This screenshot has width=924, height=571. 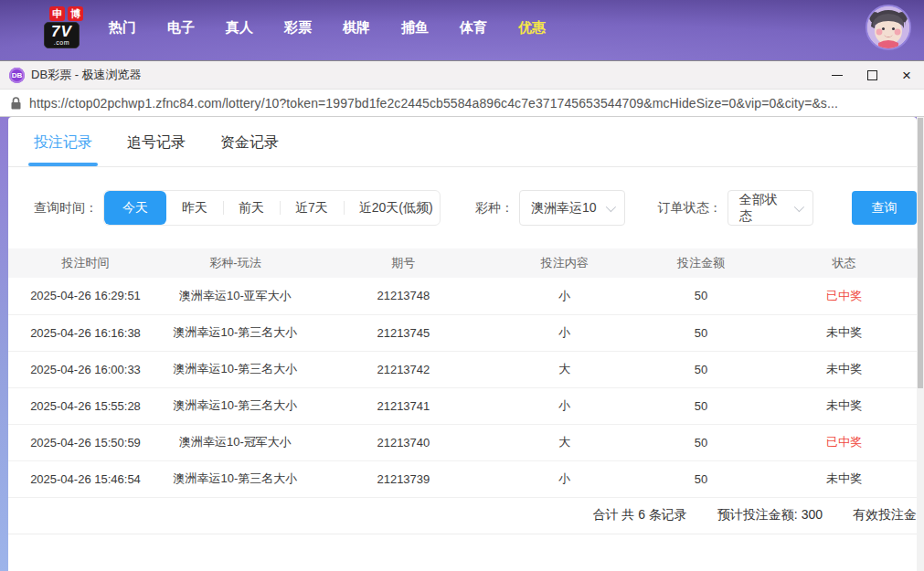 What do you see at coordinates (872, 75) in the screenshot?
I see `maximize-icon` at bounding box center [872, 75].